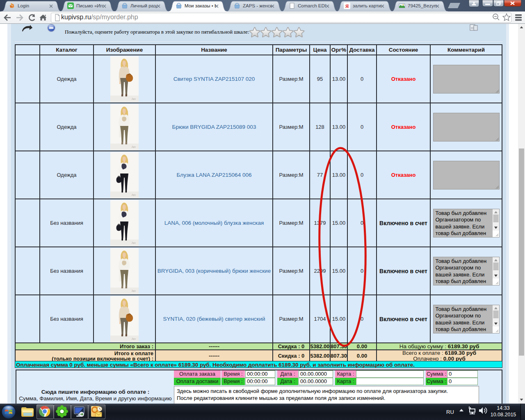 This screenshot has width=525, height=420. Describe the element at coordinates (259, 6) in the screenshot. I see `svg-text: ZAPS - женска` at that location.